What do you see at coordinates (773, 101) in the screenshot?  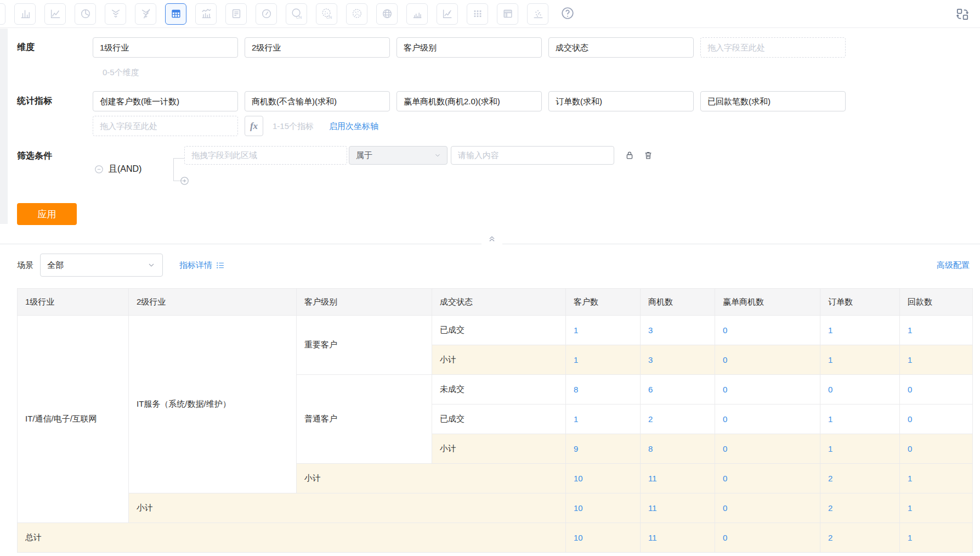 I see `metric-field: 已回款笔数(求和)` at bounding box center [773, 101].